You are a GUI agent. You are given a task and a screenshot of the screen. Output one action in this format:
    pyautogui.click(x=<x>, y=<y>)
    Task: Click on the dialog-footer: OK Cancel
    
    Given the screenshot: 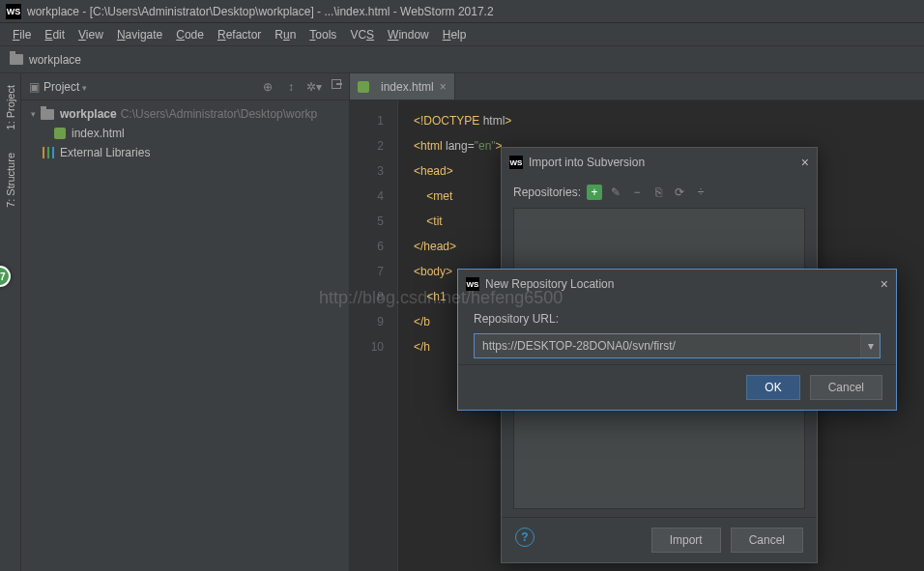 What is the action you would take?
    pyautogui.click(x=677, y=386)
    